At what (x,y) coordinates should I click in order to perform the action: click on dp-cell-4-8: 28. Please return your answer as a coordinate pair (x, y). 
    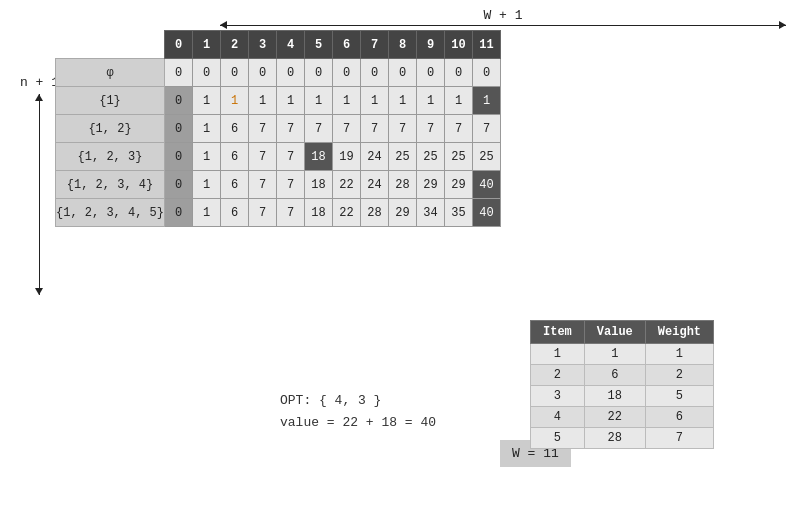
    Looking at the image, I should click on (403, 185).